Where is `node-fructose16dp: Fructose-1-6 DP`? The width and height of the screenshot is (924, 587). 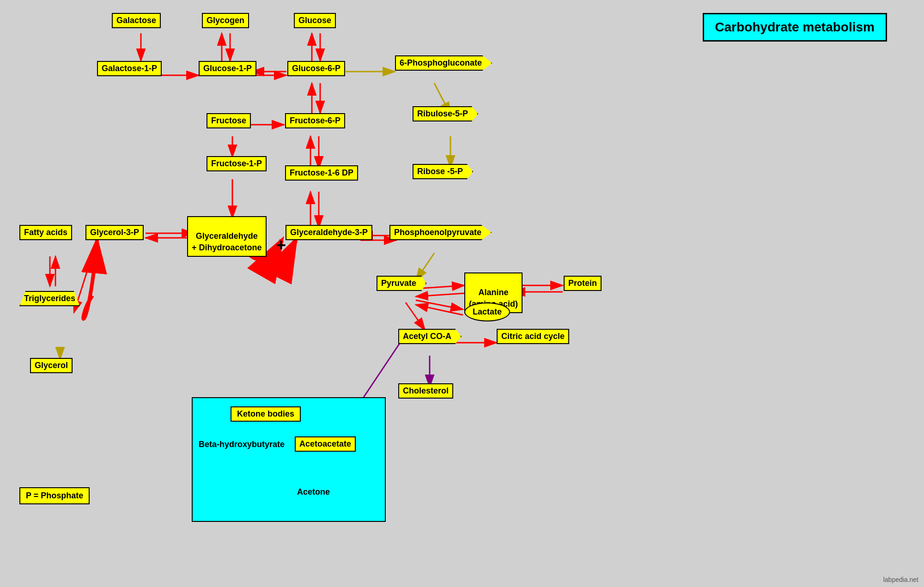 node-fructose16dp: Fructose-1-6 DP is located at coordinates (322, 173).